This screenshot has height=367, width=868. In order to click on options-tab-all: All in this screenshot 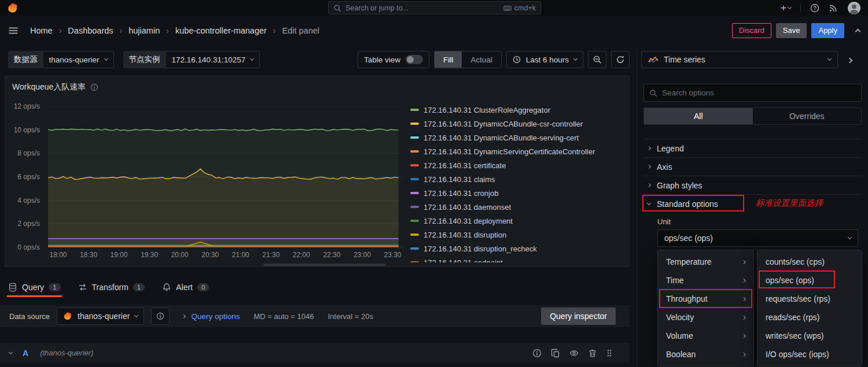, I will do `click(698, 116)`.